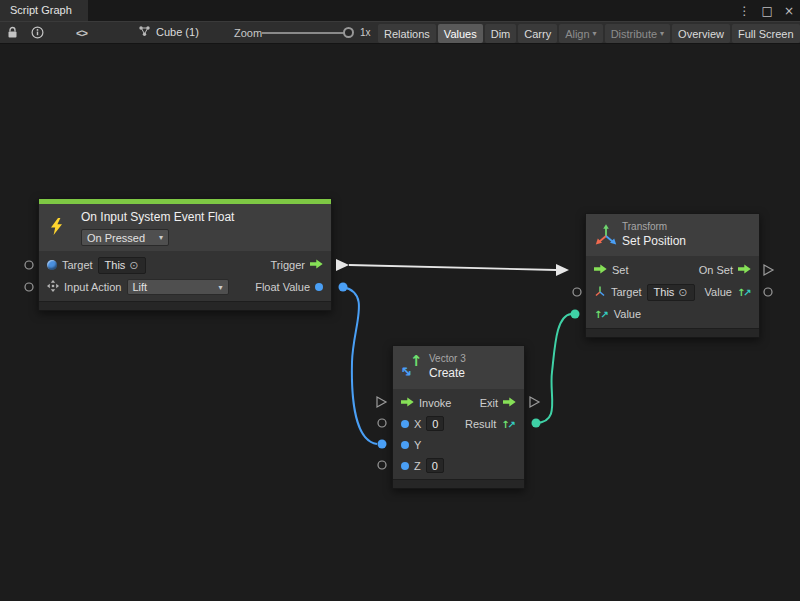 The width and height of the screenshot is (800, 601). Describe the element at coordinates (93, 287) in the screenshot. I see `input-action-label: Input Action` at that location.